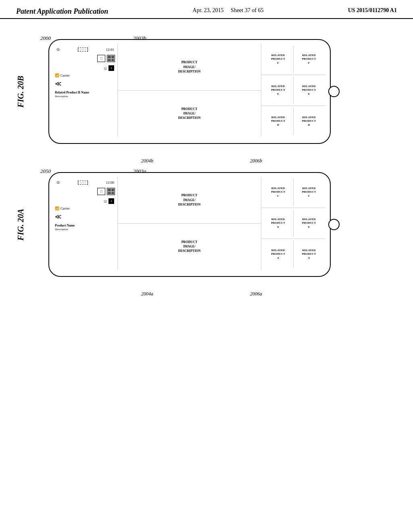  Describe the element at coordinates (101, 58) in the screenshot. I see `clipboard-icon: 📋` at that location.